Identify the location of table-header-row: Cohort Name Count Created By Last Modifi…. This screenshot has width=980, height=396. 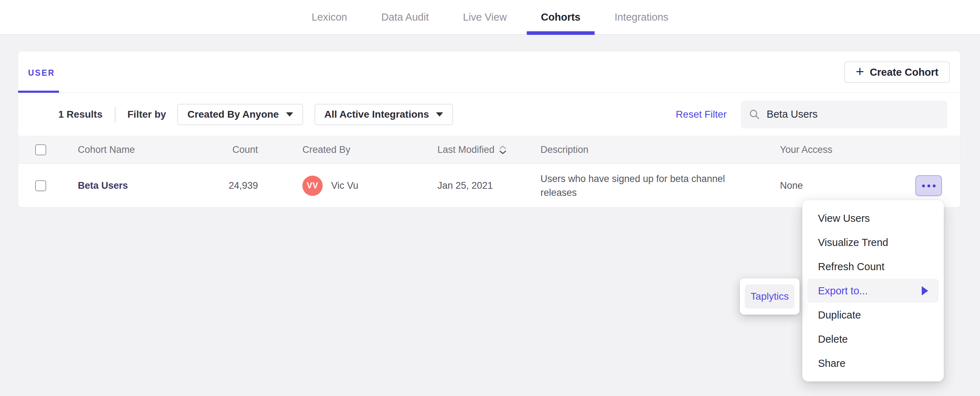
(489, 150).